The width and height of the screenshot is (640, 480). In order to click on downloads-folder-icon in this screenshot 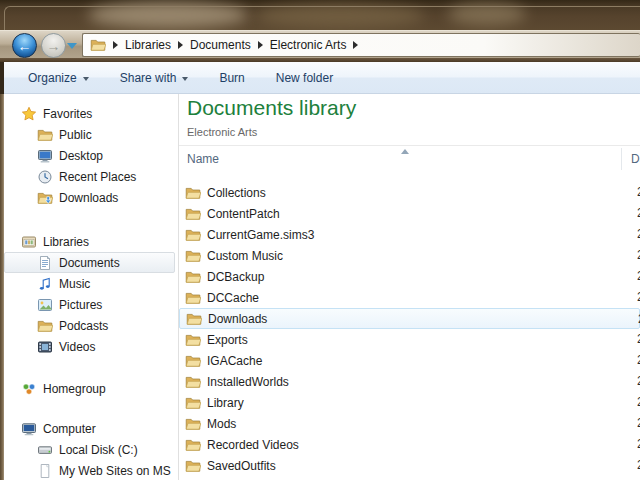, I will do `click(45, 198)`.